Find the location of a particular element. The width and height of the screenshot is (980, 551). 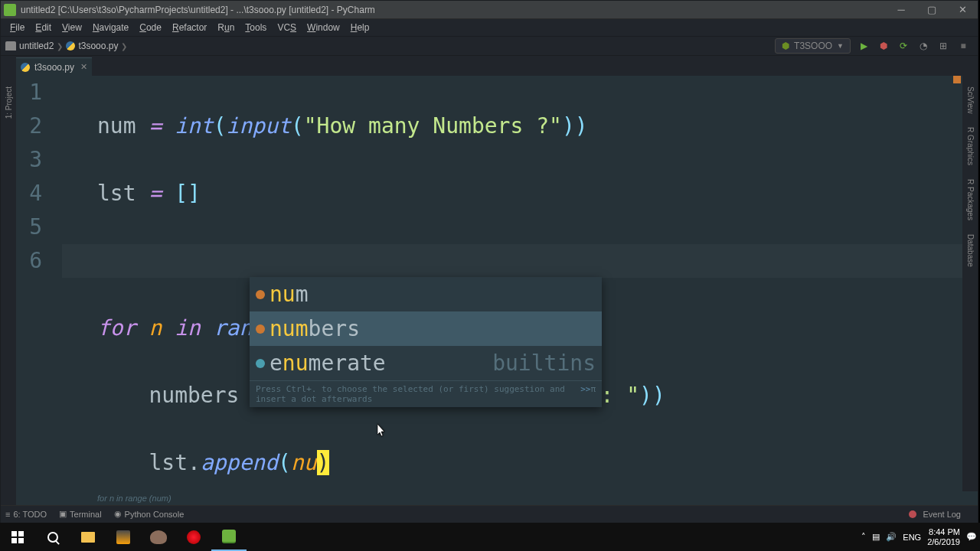

stop-button: ■ is located at coordinates (963, 46).